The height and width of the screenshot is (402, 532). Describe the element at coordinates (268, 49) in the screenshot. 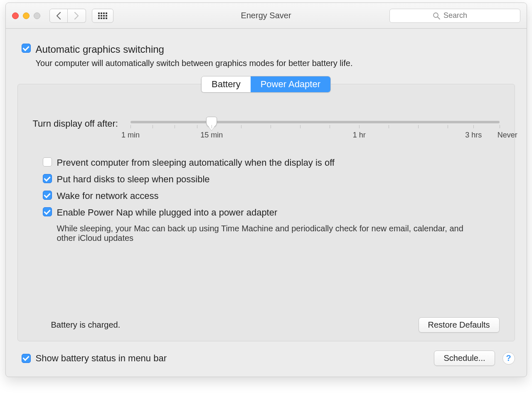

I see `auto-graphics-row: Automatic graphics switching` at that location.